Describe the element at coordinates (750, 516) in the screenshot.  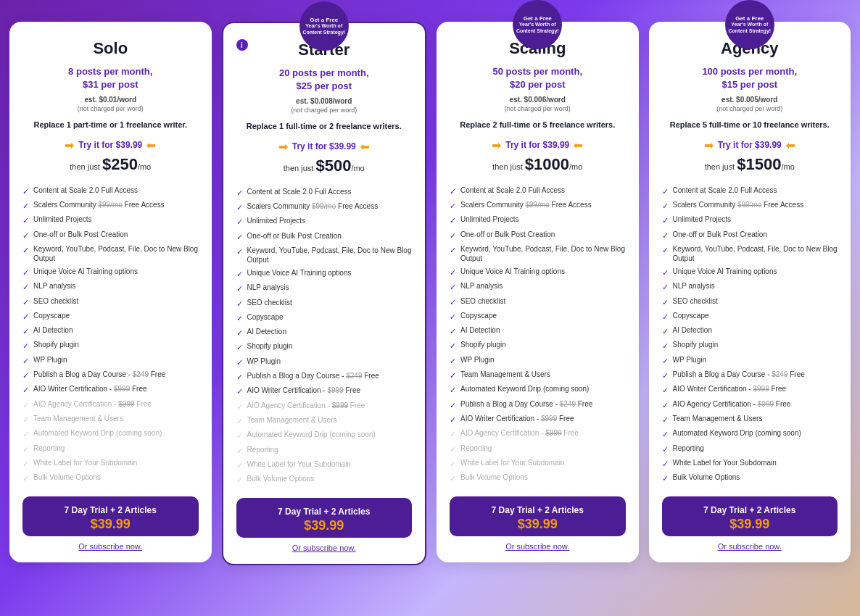
I see `cta-button-agency: 7 Day Trial + 2 Articles $39.99` at that location.